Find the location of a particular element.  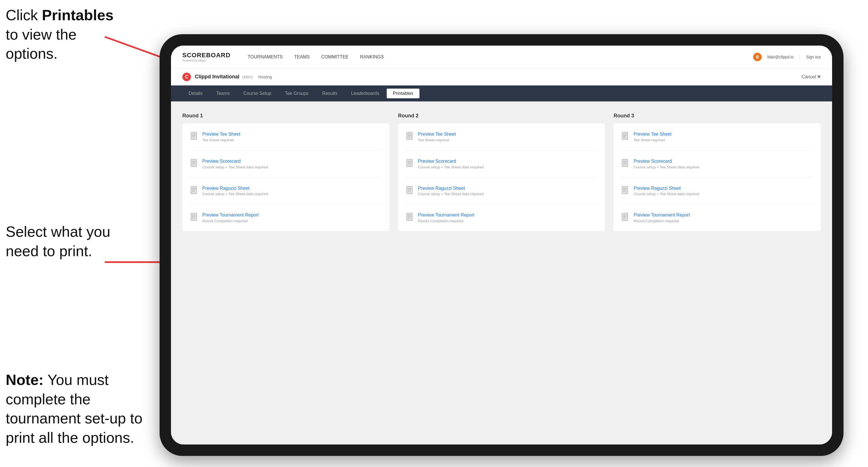

tab-results: Results is located at coordinates (330, 94).